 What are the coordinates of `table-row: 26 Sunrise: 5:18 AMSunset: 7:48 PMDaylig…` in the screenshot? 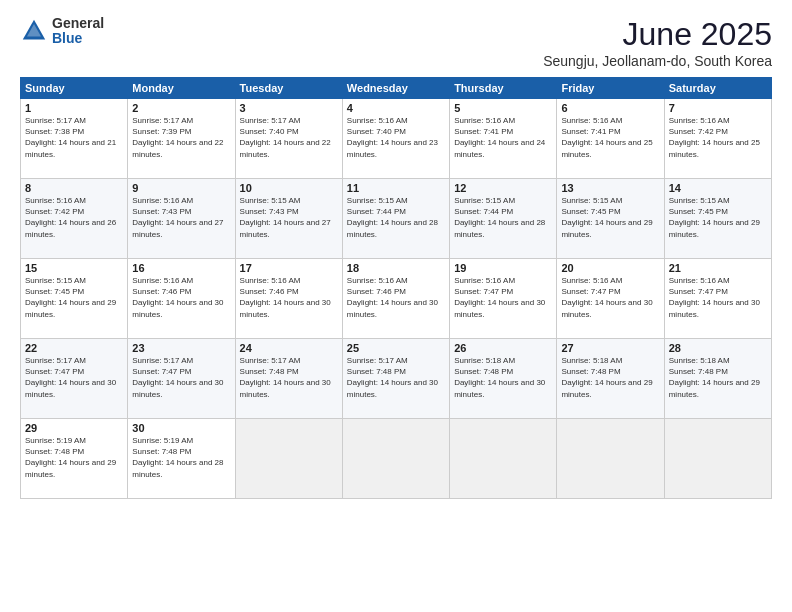 It's located at (504, 379).